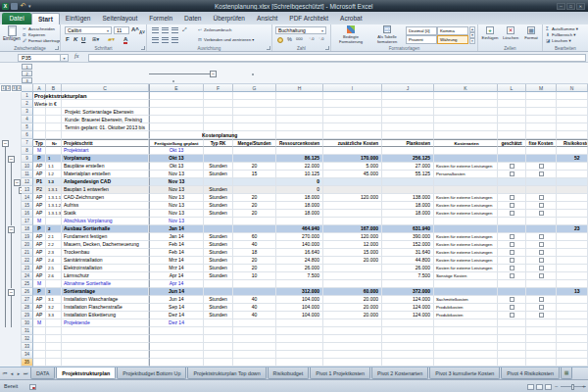 Image resolution: width=588 pixels, height=392 pixels. What do you see at coordinates (176, 253) in the screenshot?
I see `cell: Feb 14` at bounding box center [176, 253].